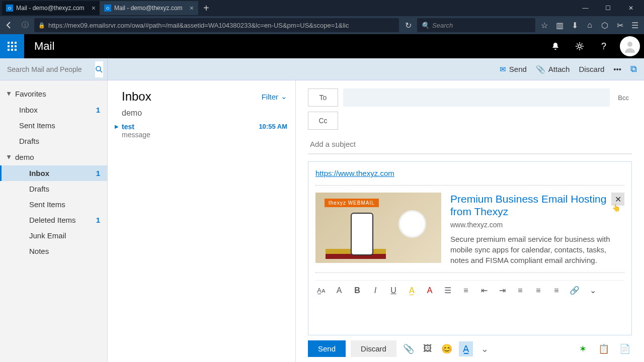  I want to click on number-list-button: ≡, so click(466, 291).